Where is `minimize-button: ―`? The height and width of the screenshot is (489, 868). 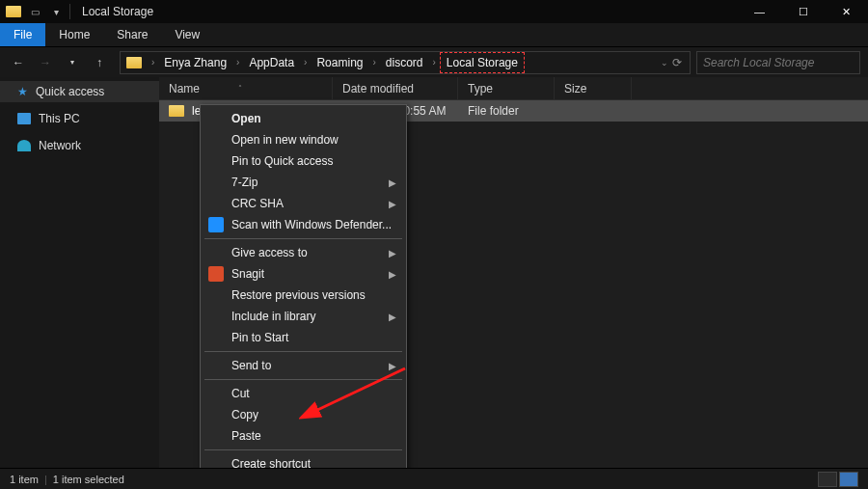
minimize-button: ― is located at coordinates (760, 12).